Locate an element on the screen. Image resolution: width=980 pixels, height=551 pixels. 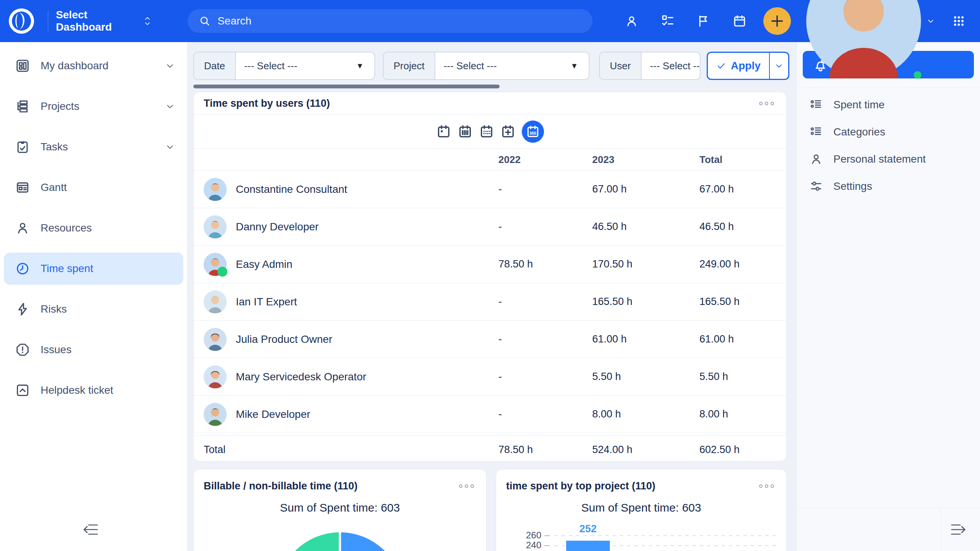
quarter-view-icon is located at coordinates (508, 132).